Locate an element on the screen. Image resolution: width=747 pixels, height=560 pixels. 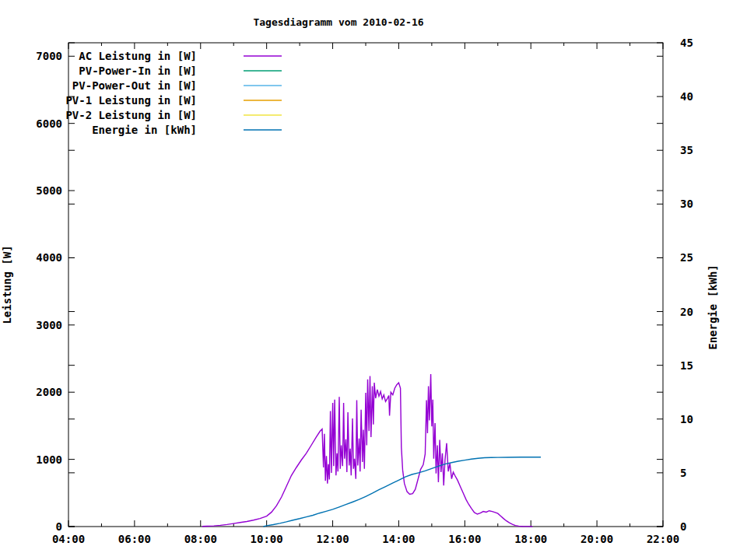
y-right-tick-label: 35 is located at coordinates (686, 150).